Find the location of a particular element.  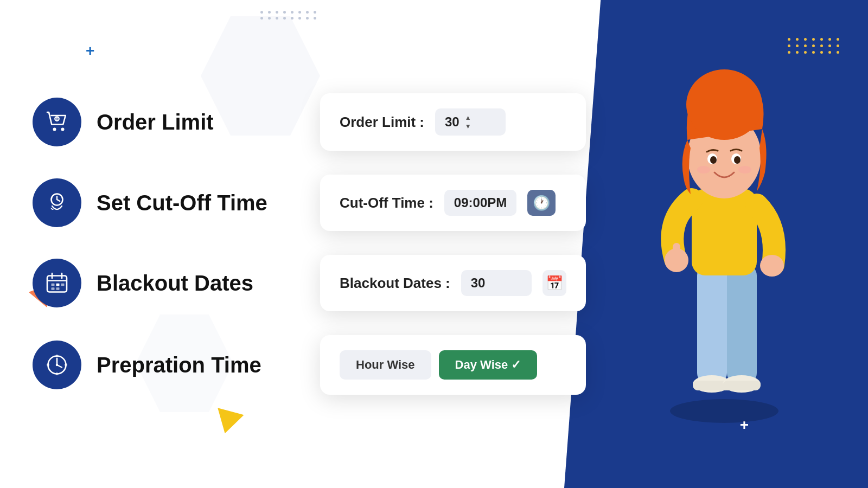

cutoff-title: Set Cut-Off Time is located at coordinates (182, 203).